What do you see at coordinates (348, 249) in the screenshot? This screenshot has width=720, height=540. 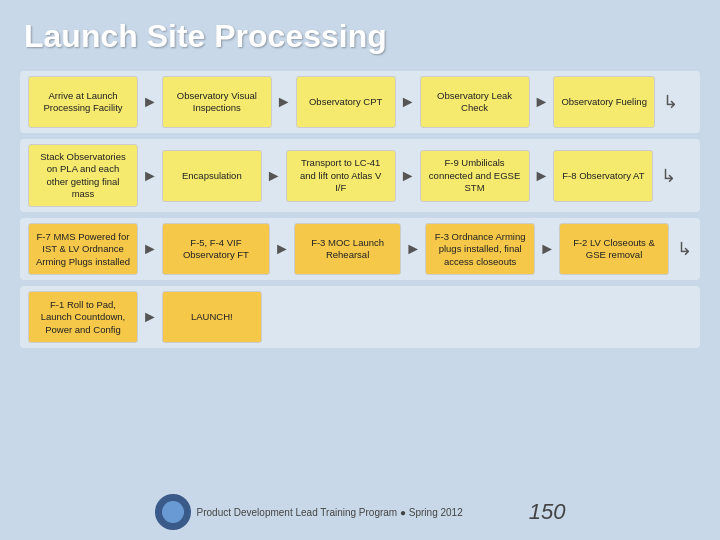 I see `step-3-3: F-3 MOC Launch Rehearsal` at bounding box center [348, 249].